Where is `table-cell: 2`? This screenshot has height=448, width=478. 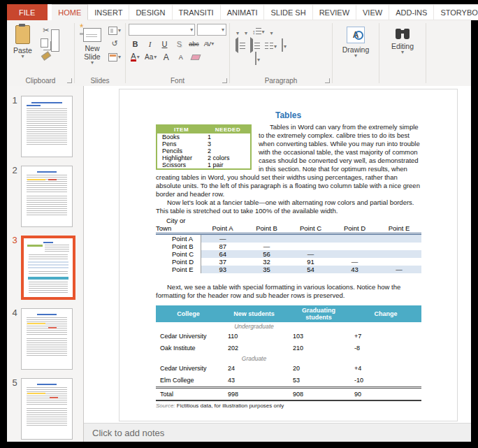
table-cell: 2 is located at coordinates (228, 151).